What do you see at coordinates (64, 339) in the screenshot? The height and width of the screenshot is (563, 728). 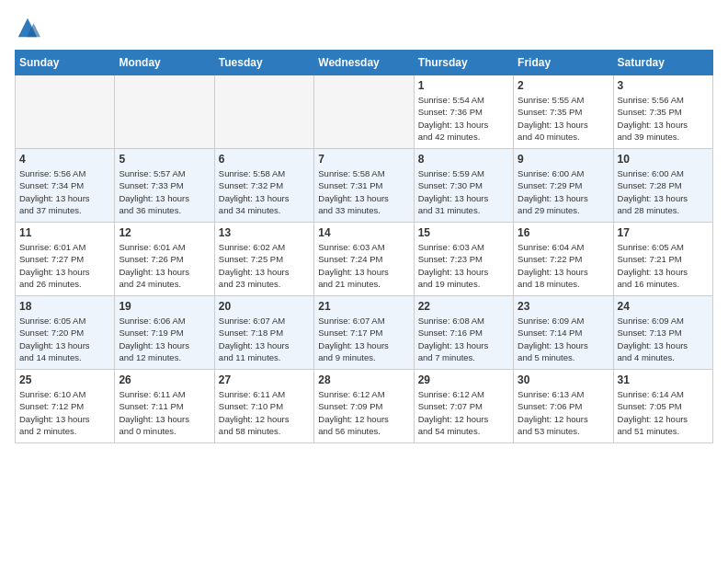 I see `day-info: Sunrise: 6:05 AM Sunset: 7:20 PM Dayligh…` at bounding box center [64, 339].